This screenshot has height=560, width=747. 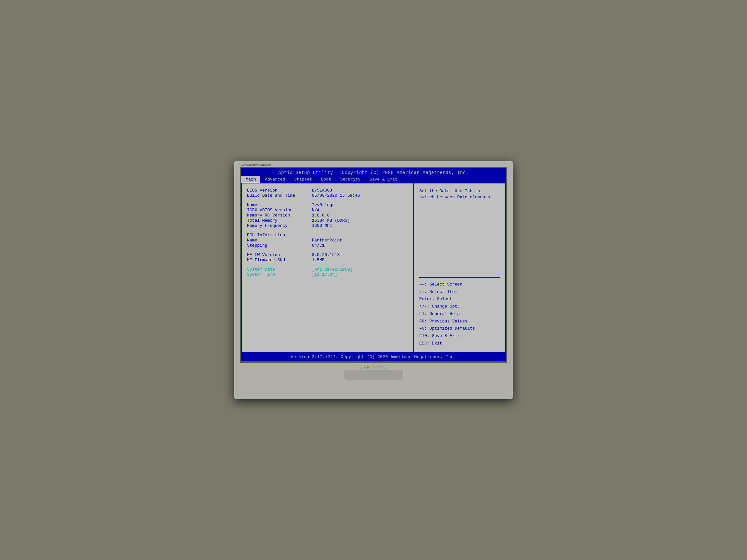 What do you see at coordinates (280, 260) in the screenshot?
I see `label-me-sku: ME Firmware SKU` at bounding box center [280, 260].